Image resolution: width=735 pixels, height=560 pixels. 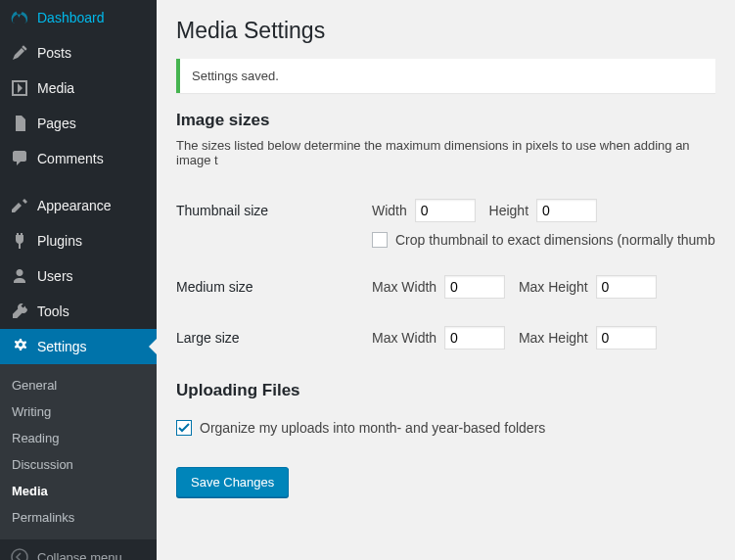 I want to click on image-sizes-description: The sizes listed below determine the max…, so click(x=446, y=153).